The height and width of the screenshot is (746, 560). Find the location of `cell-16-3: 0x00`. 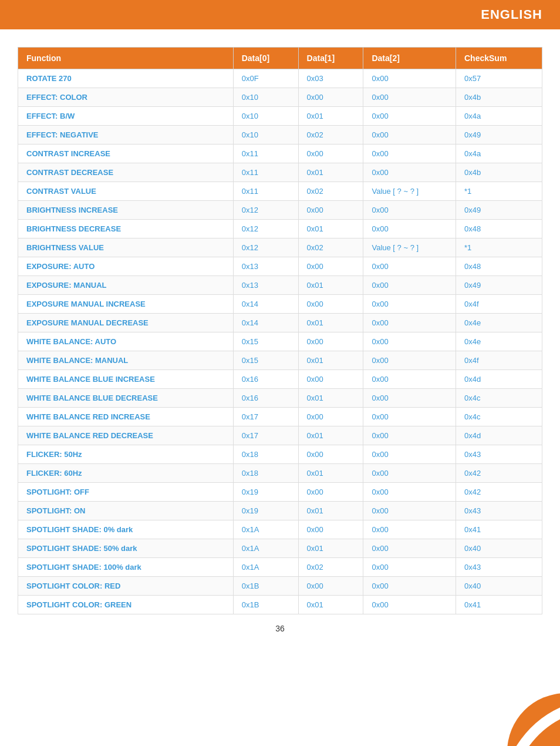

cell-16-3: 0x00 is located at coordinates (410, 379).